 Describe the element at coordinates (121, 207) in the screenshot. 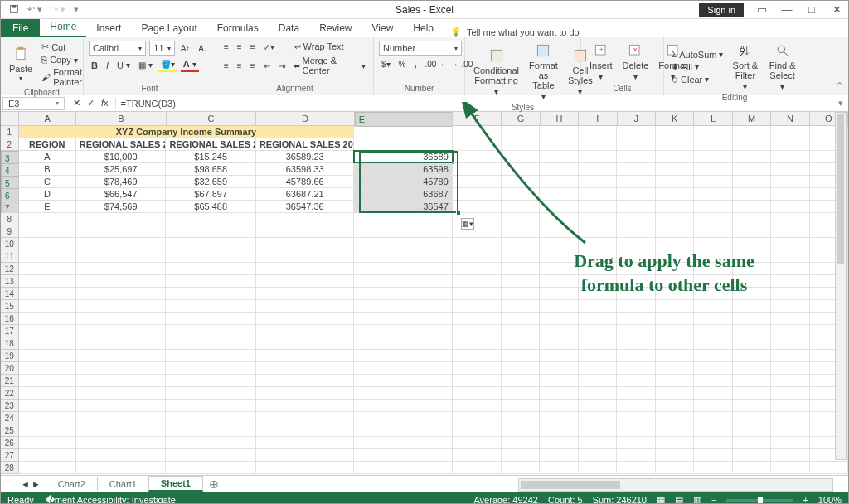

I see `cell: $74,569` at that location.